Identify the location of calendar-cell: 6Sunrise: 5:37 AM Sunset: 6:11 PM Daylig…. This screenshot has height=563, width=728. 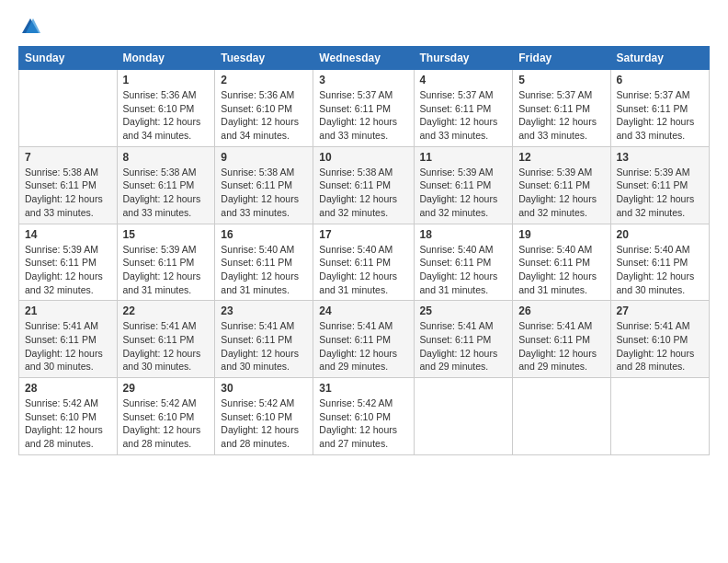
(660, 109).